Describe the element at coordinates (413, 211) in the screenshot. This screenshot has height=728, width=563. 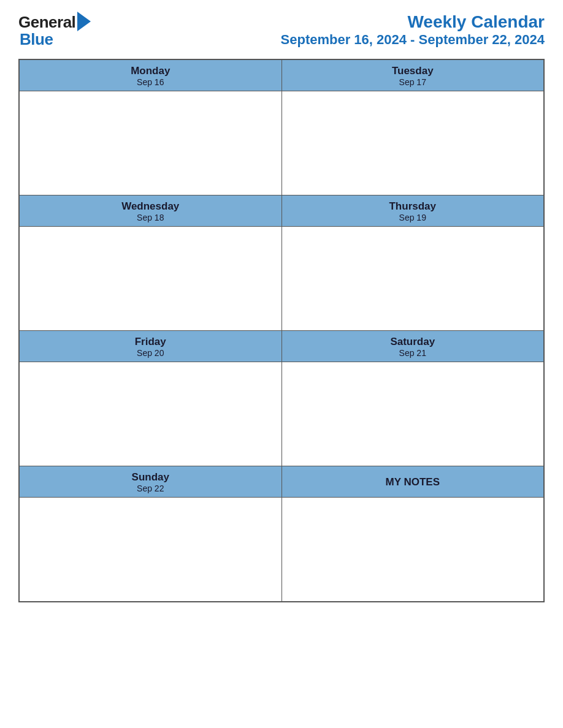
I see `thursday-header: Thursday Sep 19` at that location.